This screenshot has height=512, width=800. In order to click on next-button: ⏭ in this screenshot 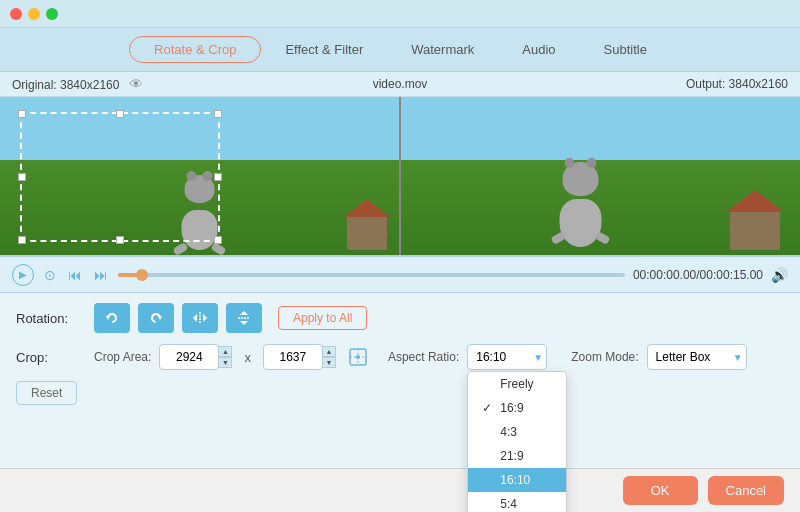, I will do `click(101, 275)`.